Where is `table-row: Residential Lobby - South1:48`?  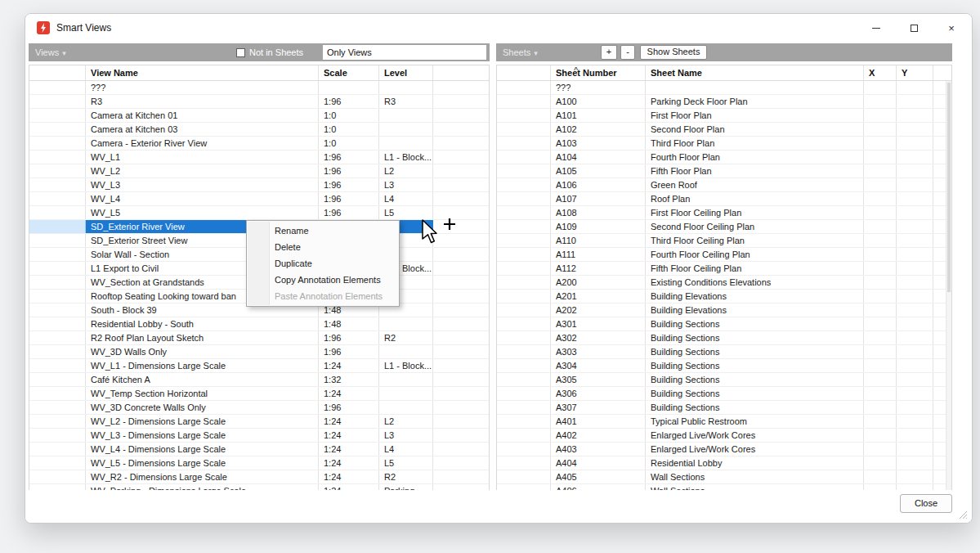 table-row: Residential Lobby - South1:48 is located at coordinates (259, 324).